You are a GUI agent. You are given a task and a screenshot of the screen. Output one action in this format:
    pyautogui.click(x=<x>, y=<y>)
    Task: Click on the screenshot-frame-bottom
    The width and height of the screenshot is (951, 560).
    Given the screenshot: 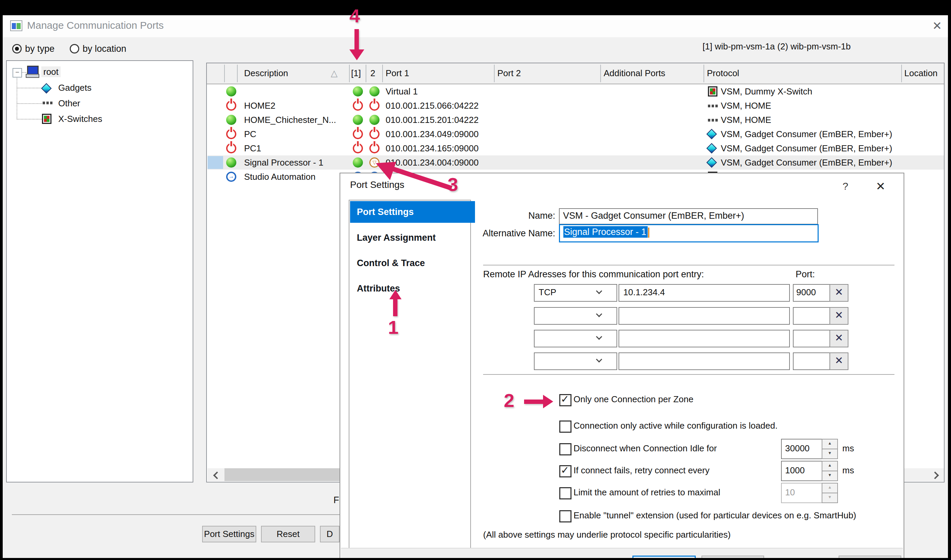 What is the action you would take?
    pyautogui.click(x=476, y=559)
    